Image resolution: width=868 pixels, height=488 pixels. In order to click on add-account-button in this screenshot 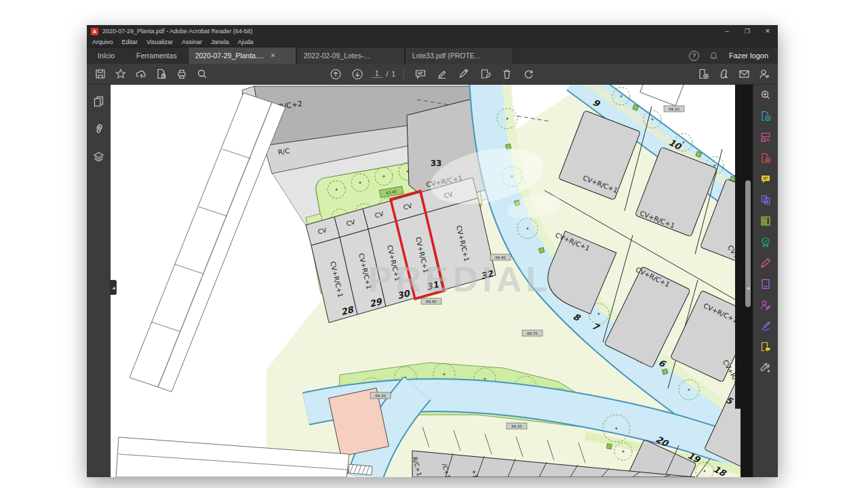, I will do `click(764, 74)`.